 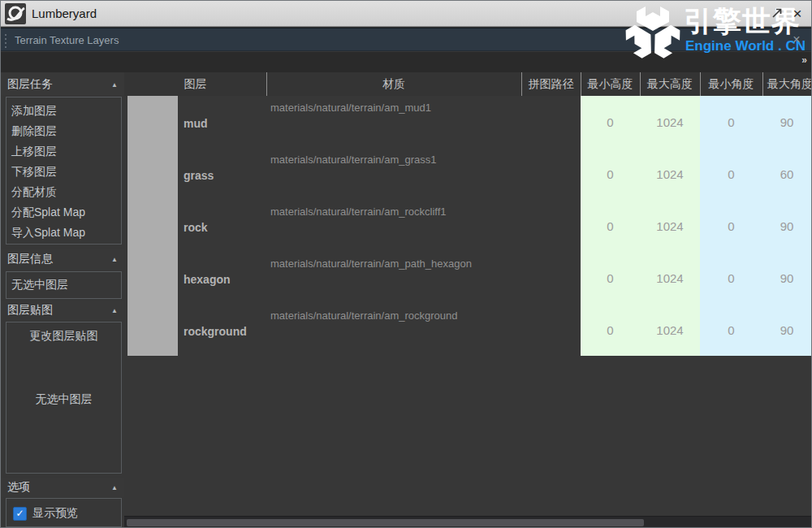 What do you see at coordinates (359, 211) in the screenshot?
I see `material-path: materials/natural/terrain/am_rockcliff1` at bounding box center [359, 211].